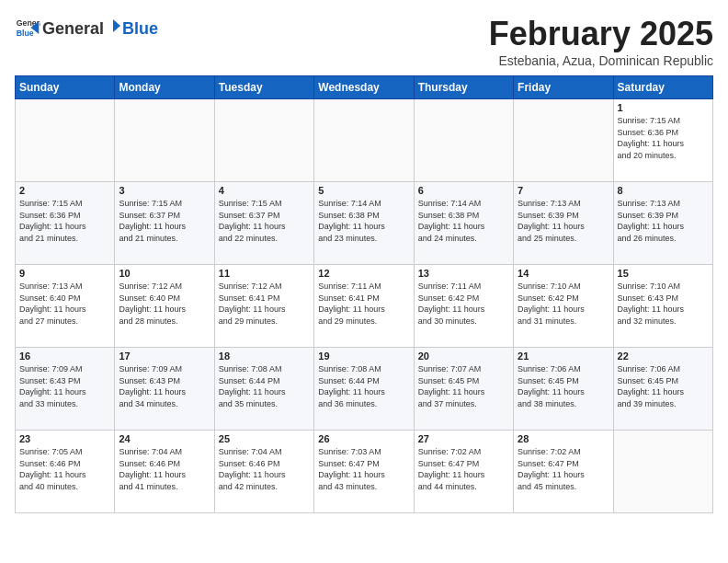 This screenshot has height=563, width=728. What do you see at coordinates (601, 41) in the screenshot?
I see `title-block: February 2025 Estebania, Azua, Dominican…` at bounding box center [601, 41].